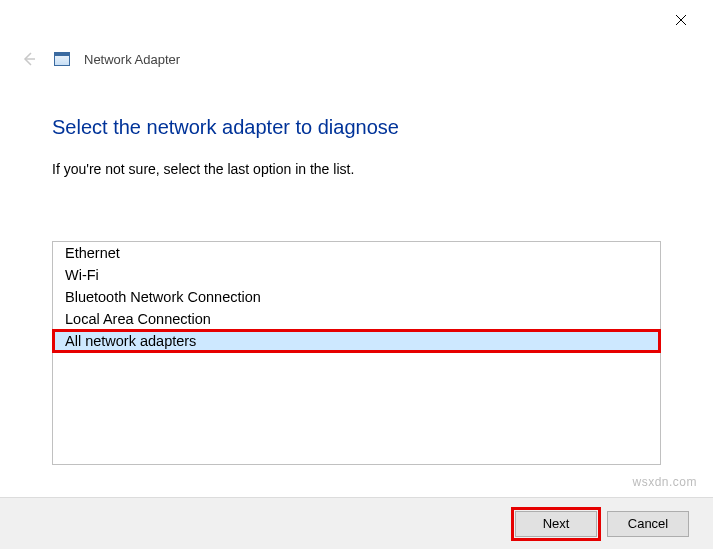  What do you see at coordinates (356, 128) in the screenshot?
I see `page-heading: Select the network adapter to diagnose` at bounding box center [356, 128].